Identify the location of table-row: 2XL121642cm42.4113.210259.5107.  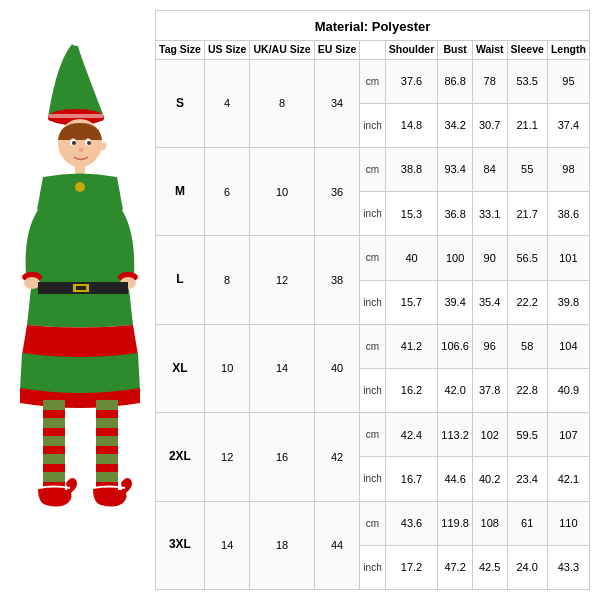
(373, 435).